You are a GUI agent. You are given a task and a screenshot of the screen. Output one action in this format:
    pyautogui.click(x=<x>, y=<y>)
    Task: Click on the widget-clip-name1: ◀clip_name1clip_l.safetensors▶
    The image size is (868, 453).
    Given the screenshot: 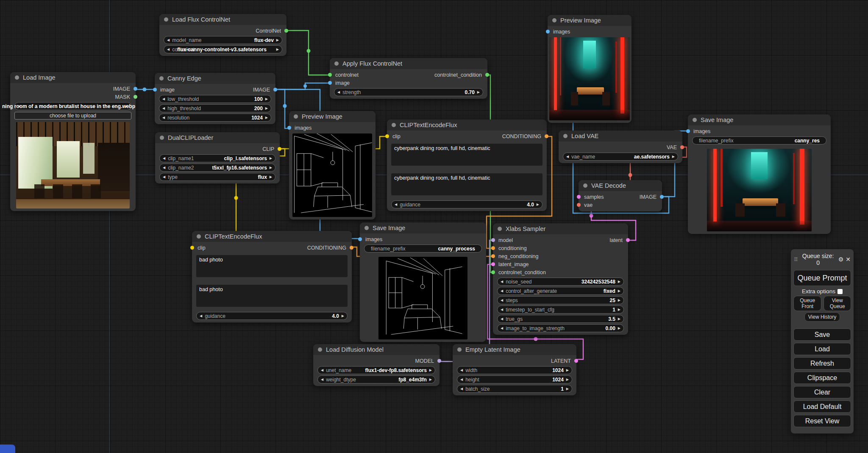 What is the action you would take?
    pyautogui.click(x=217, y=158)
    